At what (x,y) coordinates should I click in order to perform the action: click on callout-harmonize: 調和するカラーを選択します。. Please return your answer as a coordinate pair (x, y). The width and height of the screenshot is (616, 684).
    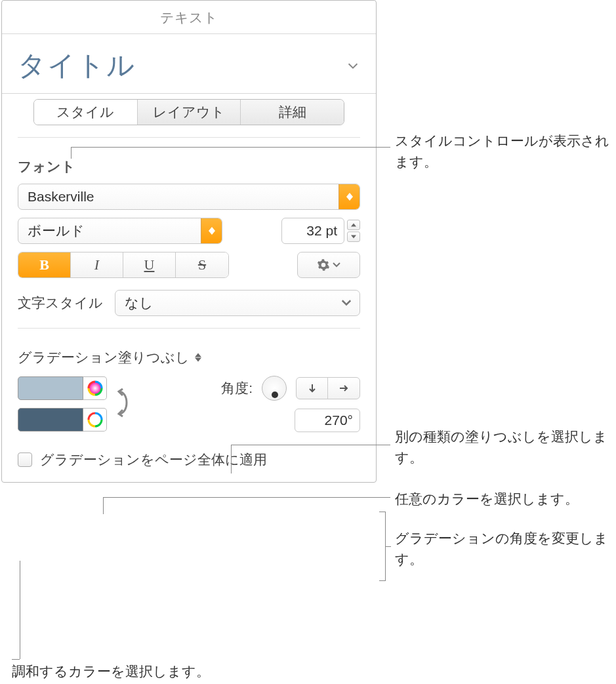
    Looking at the image, I should click on (111, 672).